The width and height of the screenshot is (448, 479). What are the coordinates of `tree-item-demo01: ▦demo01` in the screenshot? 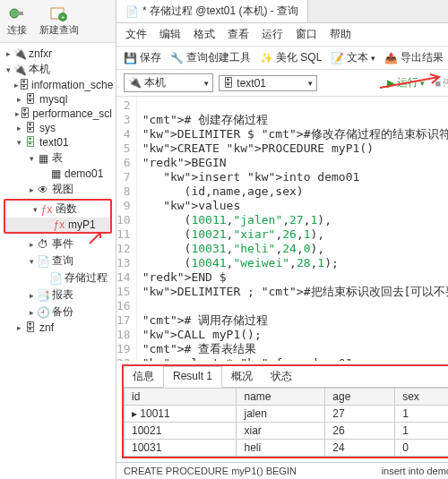 It's located at (57, 174).